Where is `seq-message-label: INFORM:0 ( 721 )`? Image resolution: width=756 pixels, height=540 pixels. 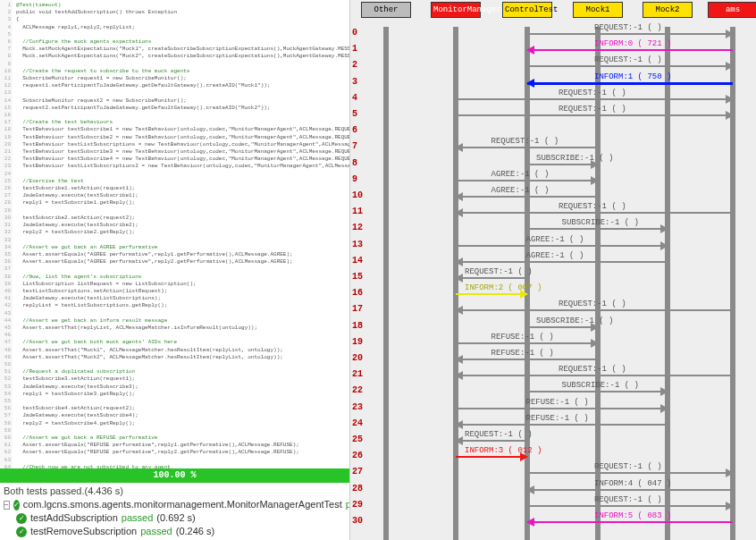 seq-message-label: INFORM:0 ( 721 ) is located at coordinates (633, 44).